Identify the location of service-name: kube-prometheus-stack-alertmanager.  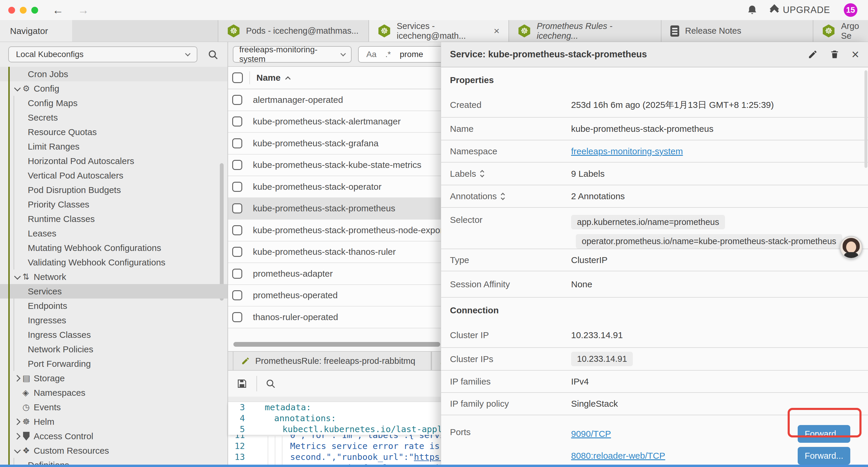
(327, 121).